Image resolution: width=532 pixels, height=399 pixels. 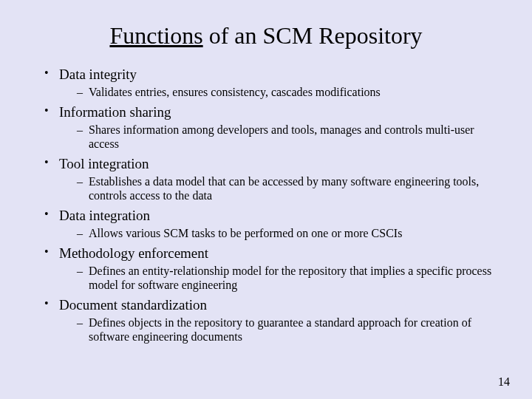 I want to click on sub-list: Establishes a data model that can be acc…, so click(x=281, y=188).